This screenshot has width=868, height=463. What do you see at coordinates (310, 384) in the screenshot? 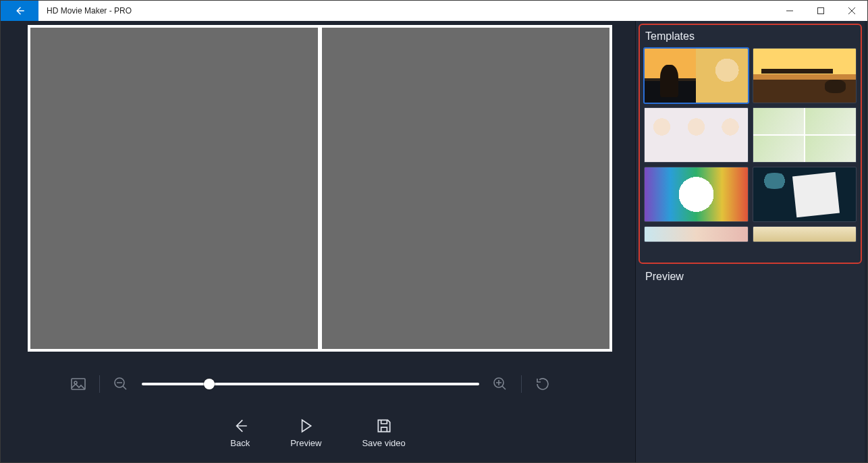
I see `zoom-slider` at bounding box center [310, 384].